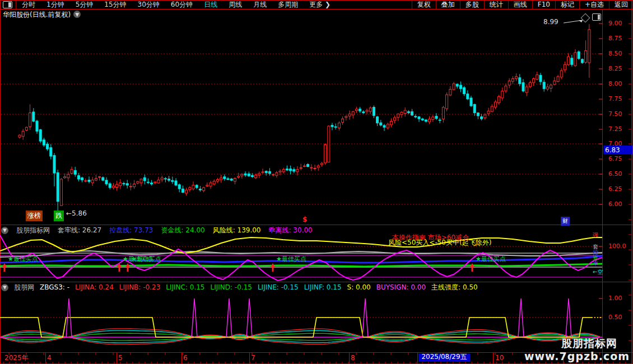 This screenshot has height=364, width=633. I want to click on tool-button-复权: 复权, so click(423, 4).